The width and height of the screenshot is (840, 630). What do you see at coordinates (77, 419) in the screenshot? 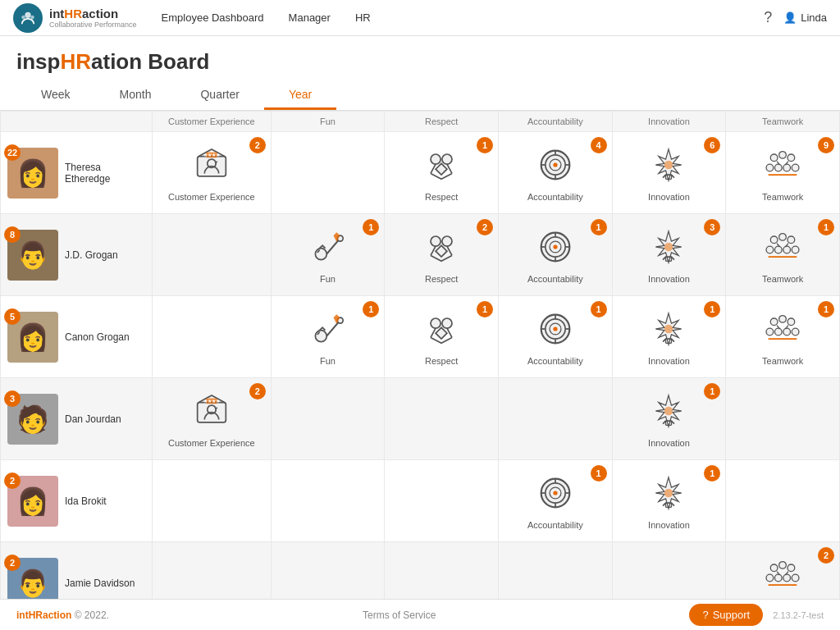
I see `person-cell: 3 🧑 Dan Jourdan` at bounding box center [77, 419].